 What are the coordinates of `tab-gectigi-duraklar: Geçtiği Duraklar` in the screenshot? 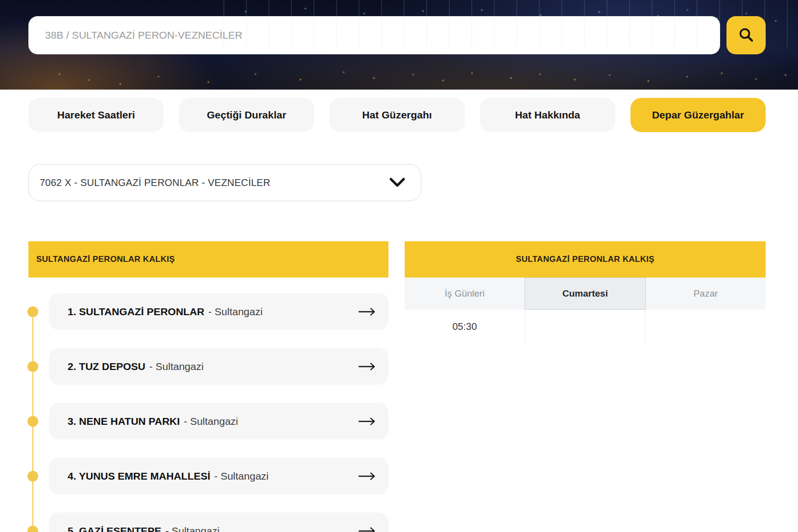 It's located at (246, 115).